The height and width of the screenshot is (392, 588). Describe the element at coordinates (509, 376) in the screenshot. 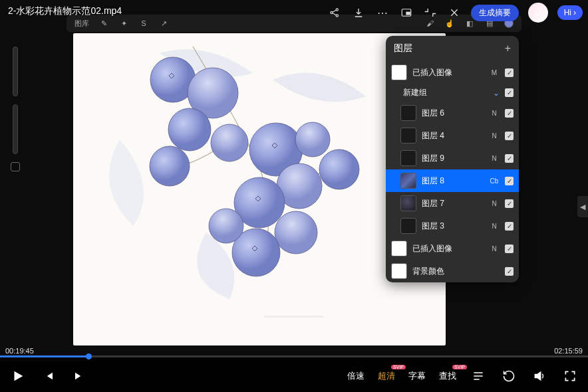

I see `loop-icon` at that location.